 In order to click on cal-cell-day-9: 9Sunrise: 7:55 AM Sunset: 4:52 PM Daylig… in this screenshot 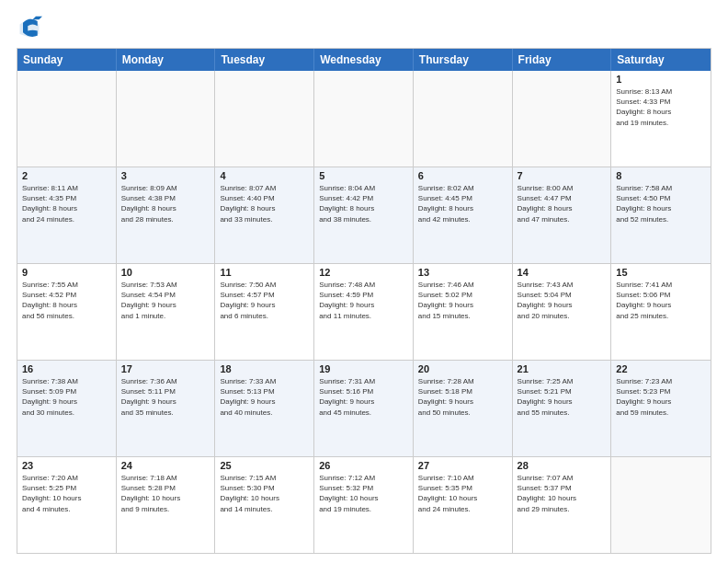, I will do `click(67, 312)`.